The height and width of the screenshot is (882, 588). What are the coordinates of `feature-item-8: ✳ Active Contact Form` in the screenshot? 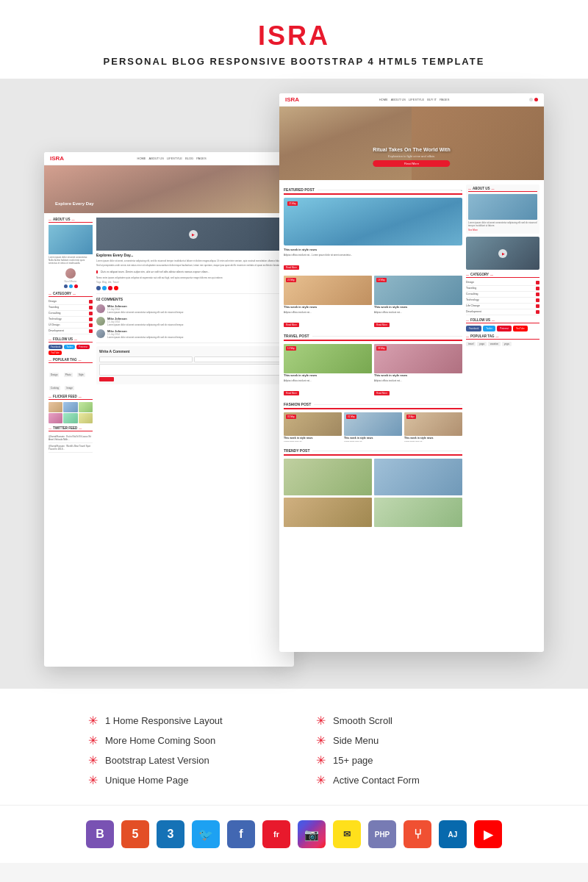 It's located at (408, 781).